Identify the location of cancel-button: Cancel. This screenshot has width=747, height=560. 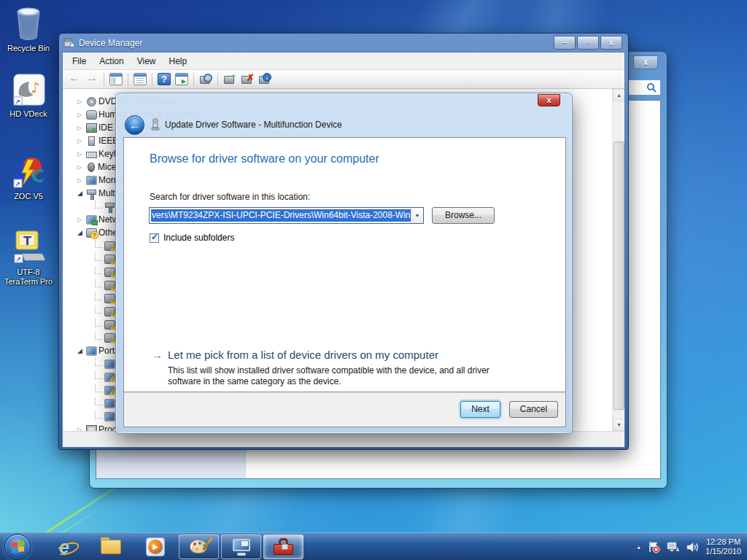
(534, 410).